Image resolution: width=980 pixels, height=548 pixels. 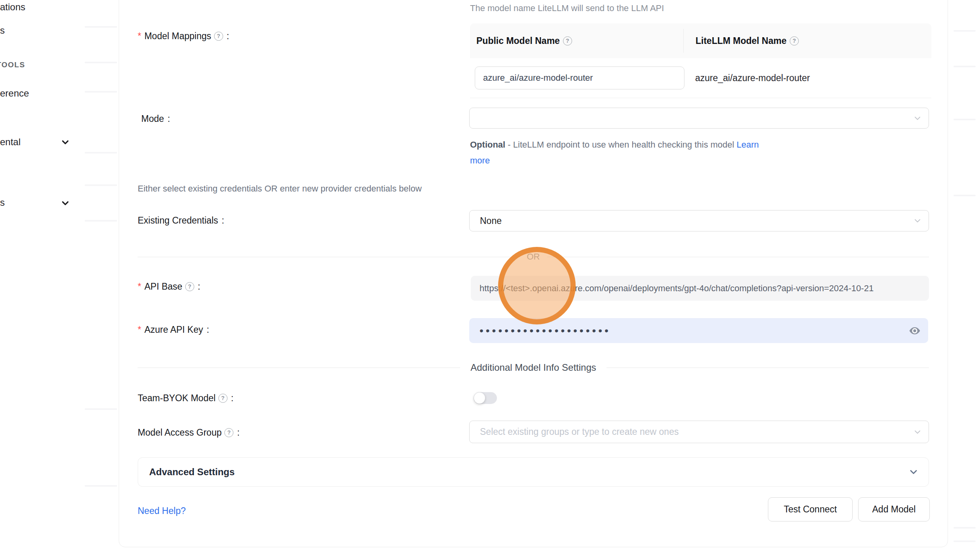 What do you see at coordinates (186, 472) in the screenshot?
I see `advanced-settings-title: Advanced Settings` at bounding box center [186, 472].